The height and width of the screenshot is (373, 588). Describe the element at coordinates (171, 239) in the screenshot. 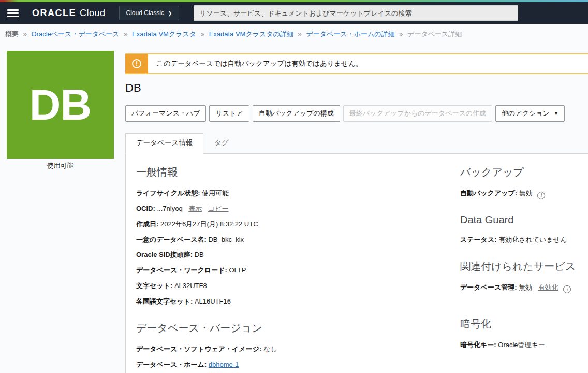

I see `field-label: 一意のデータベース名:` at that location.